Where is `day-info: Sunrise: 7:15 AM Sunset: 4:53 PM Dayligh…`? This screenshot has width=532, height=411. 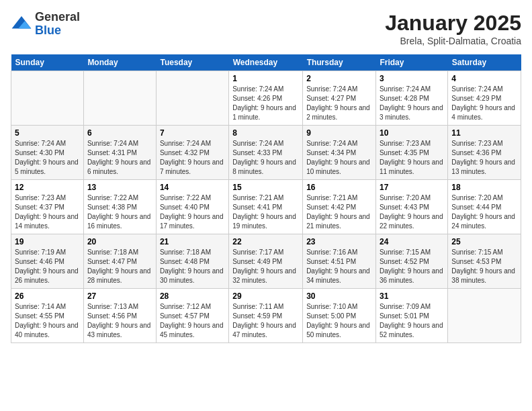
day-info: Sunrise: 7:15 AM Sunset: 4:53 PM Dayligh… is located at coordinates (484, 267).